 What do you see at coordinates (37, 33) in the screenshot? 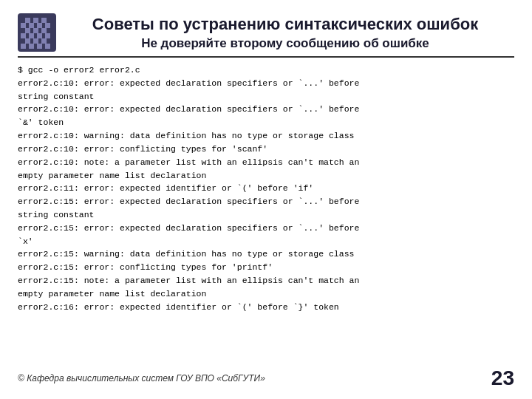
I see `logo-icon` at bounding box center [37, 33].